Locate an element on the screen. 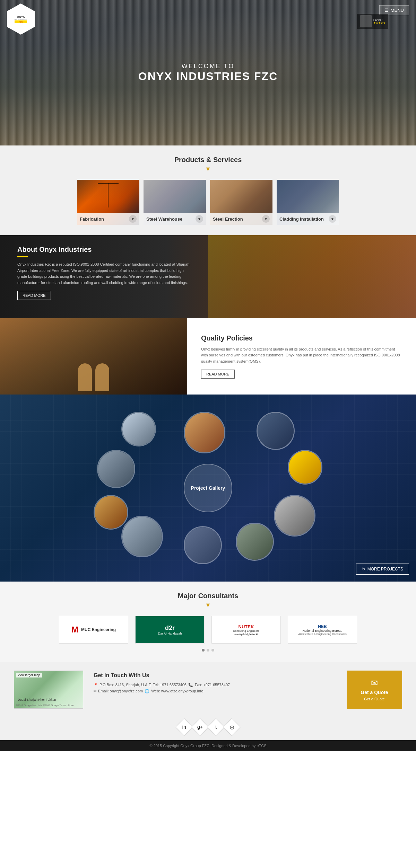  product-expand-erection: ▼ is located at coordinates (266, 219).